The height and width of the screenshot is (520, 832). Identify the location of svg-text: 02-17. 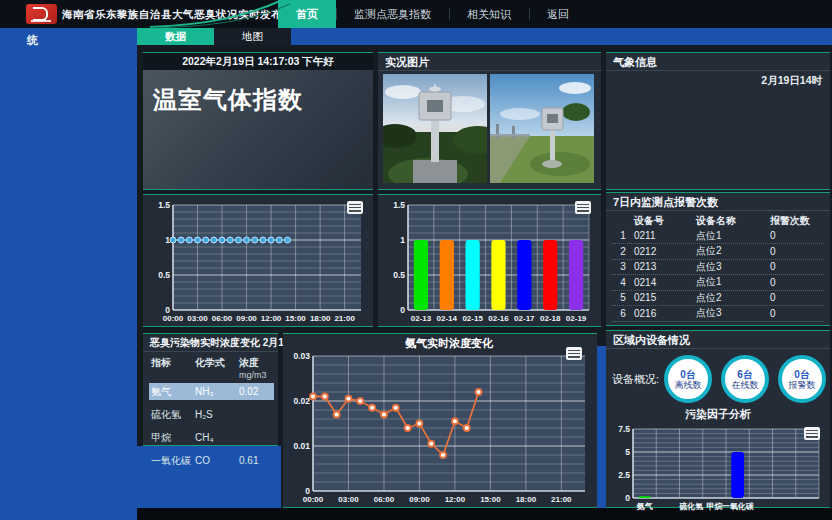
(524, 318).